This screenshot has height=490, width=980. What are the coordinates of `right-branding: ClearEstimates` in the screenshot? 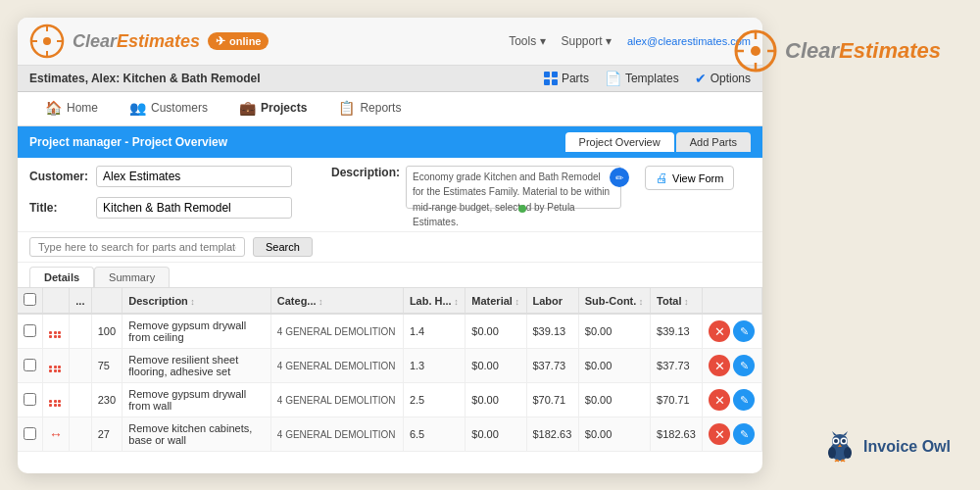 It's located at (837, 51).